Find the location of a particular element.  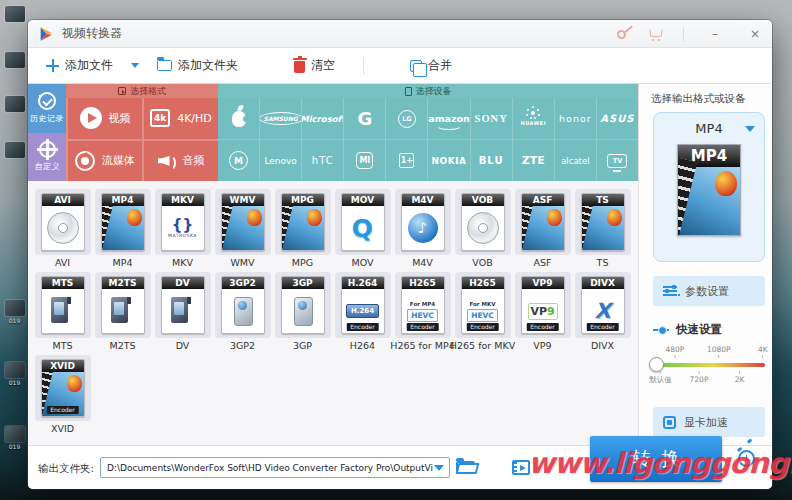

clear-button: 清空 is located at coordinates (314, 66).